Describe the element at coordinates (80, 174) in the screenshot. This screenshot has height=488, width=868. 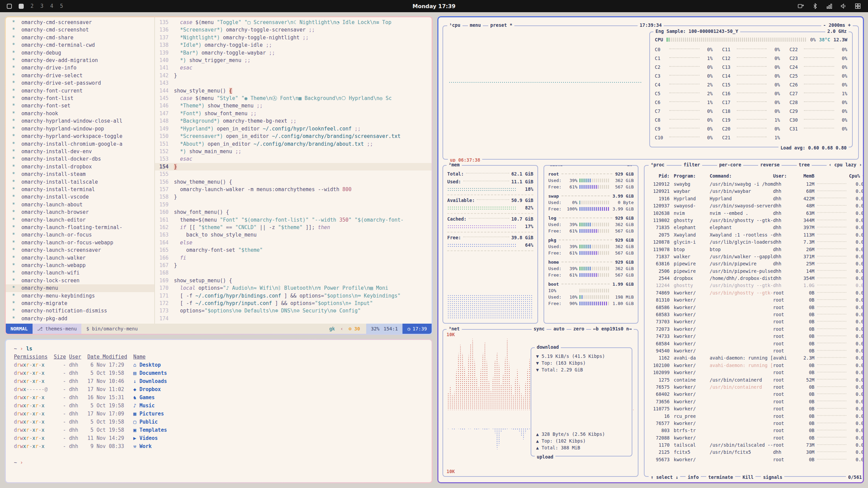
I see `file-item: *omarchy-install-steam` at that location.